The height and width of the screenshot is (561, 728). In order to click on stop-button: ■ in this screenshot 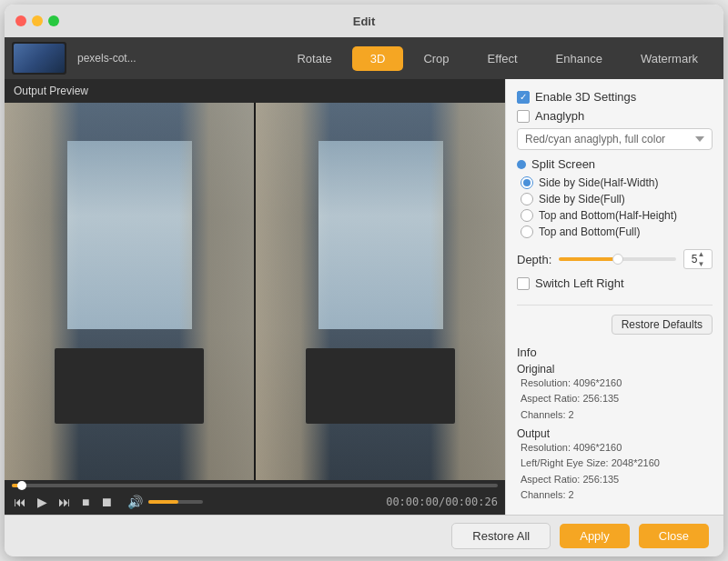, I will do `click(86, 502)`.